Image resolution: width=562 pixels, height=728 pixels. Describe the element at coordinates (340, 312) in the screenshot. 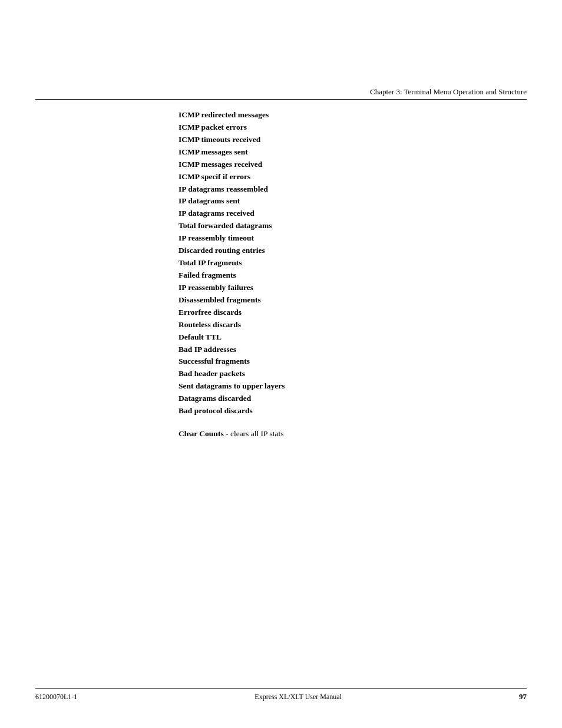

I see `list-item: Errorfree discards` at that location.